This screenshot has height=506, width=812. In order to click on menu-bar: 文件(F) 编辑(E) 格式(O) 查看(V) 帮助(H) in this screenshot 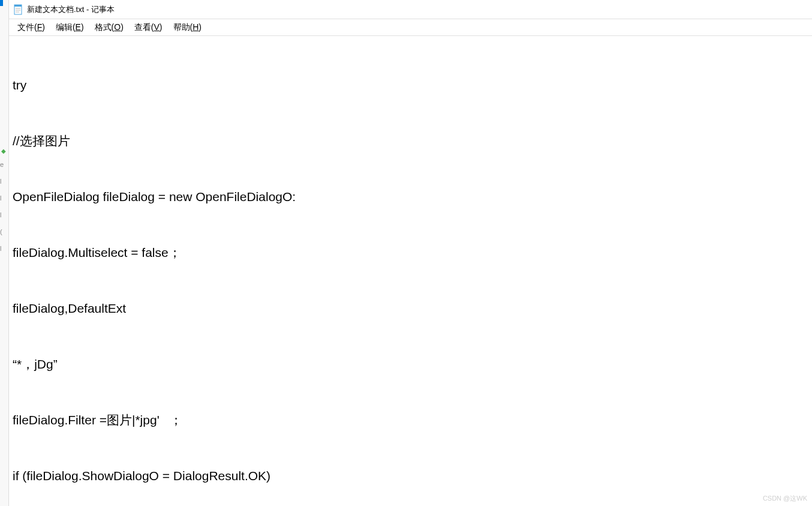, I will do `click(410, 28)`.